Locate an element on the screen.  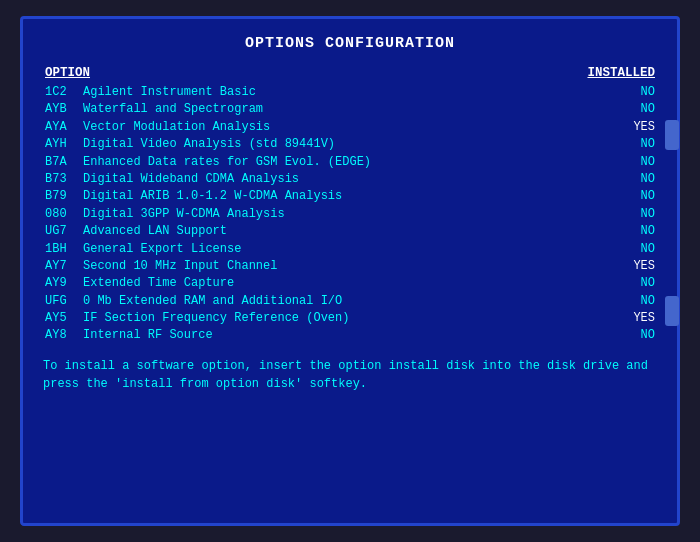
footer-text: To install a software option, insert the… is located at coordinates (350, 375).